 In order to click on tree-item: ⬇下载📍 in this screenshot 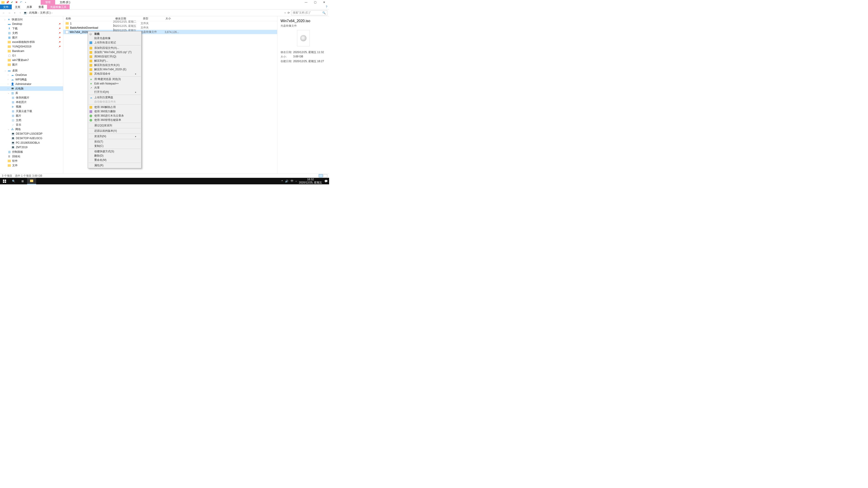, I will do `click(32, 28)`.